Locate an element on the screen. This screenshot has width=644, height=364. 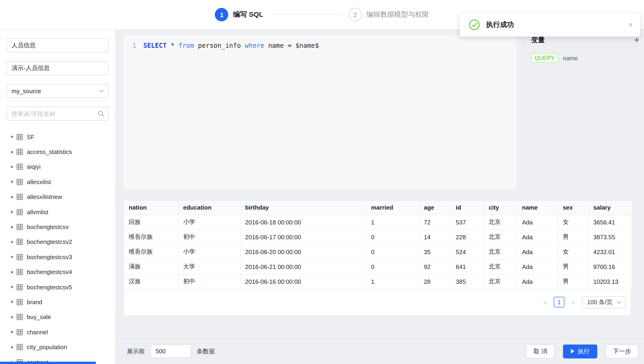
column-header-married: married is located at coordinates (392, 208).